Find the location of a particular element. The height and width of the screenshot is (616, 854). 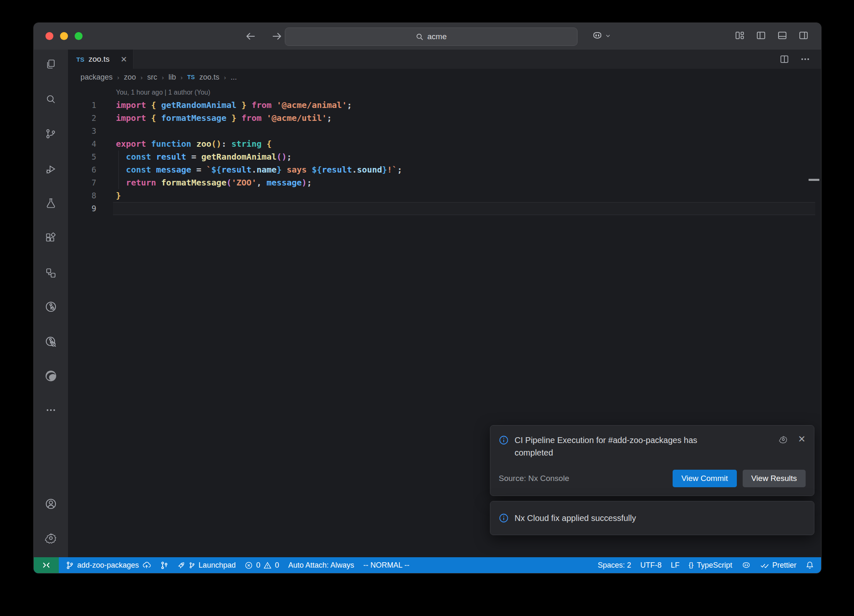

git-branch-icon is located at coordinates (70, 565).